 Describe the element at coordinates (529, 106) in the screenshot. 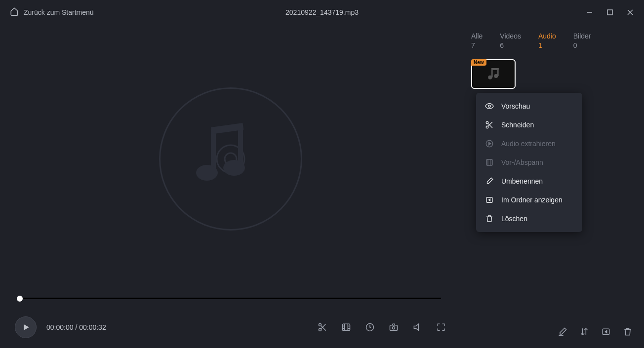

I see `menu-item-vorschau: Vorschau` at that location.